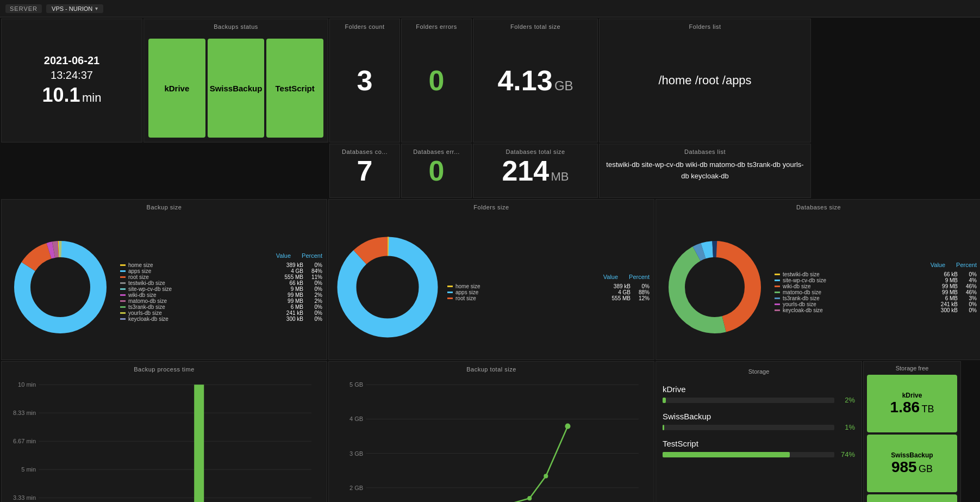 This screenshot has height=502, width=980. What do you see at coordinates (290, 307) in the screenshot?
I see `legend-item-value: 6 MB` at bounding box center [290, 307].